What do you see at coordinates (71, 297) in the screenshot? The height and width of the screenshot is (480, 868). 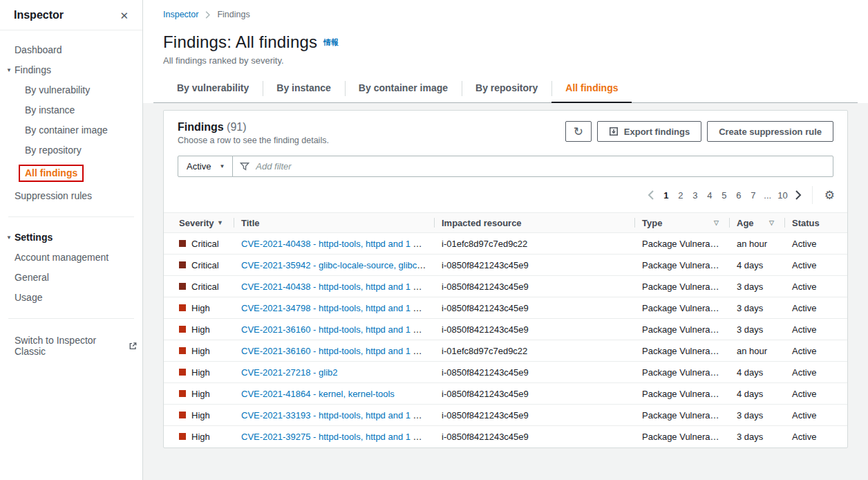 I see `sidebar-item-usage: Usage` at bounding box center [71, 297].